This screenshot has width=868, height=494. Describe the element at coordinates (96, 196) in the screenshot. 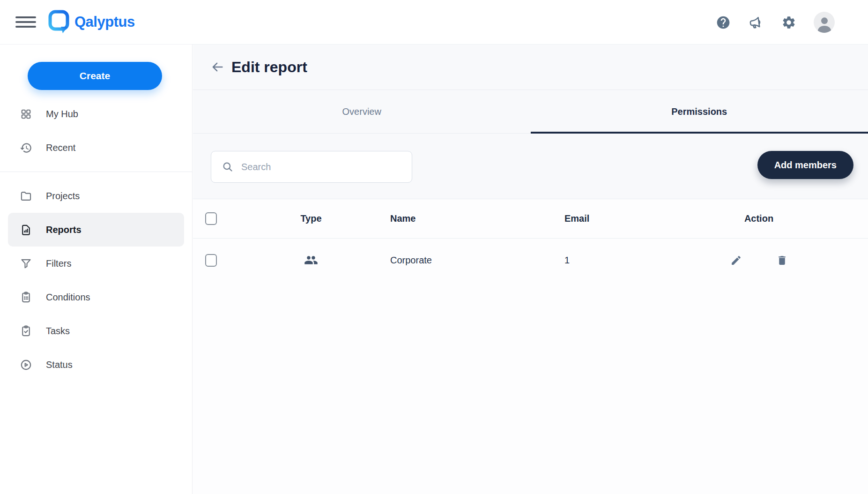

I see `sidebar-item-projects: Projects` at that location.